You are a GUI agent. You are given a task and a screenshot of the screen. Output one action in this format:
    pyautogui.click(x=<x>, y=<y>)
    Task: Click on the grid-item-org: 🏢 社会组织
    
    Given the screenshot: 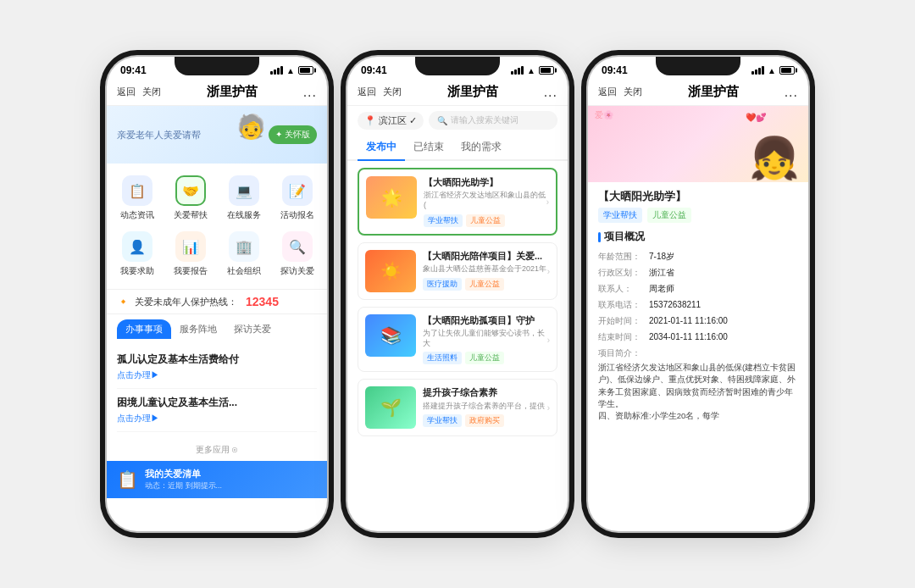 What is the action you would take?
    pyautogui.click(x=244, y=254)
    